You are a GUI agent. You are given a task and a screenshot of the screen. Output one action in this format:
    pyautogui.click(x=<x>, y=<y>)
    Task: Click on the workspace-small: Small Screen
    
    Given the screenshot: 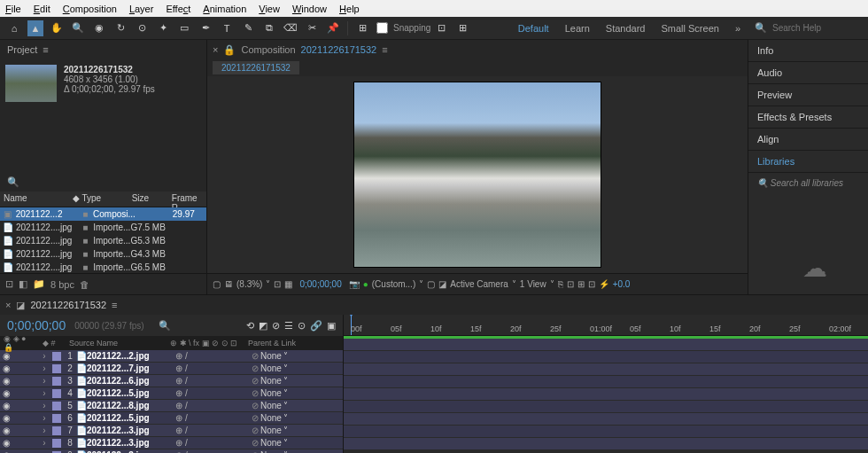 What is the action you would take?
    pyautogui.click(x=689, y=28)
    